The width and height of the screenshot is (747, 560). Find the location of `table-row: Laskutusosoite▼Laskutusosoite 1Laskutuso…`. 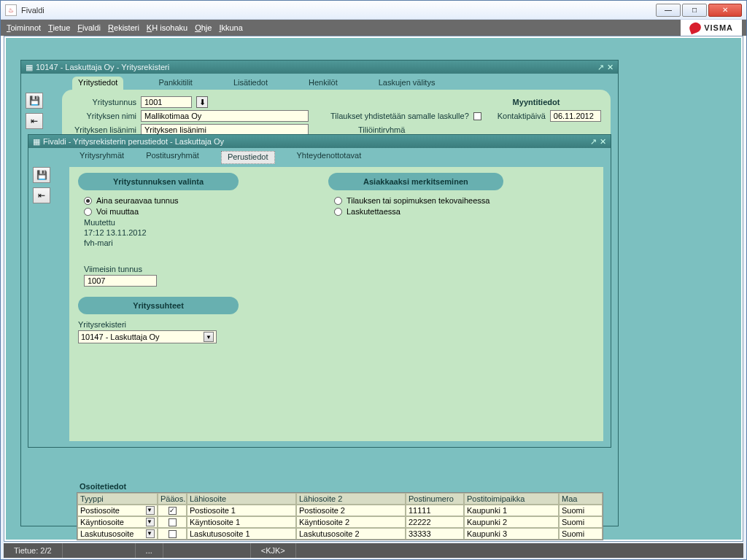

table-row: Laskutusosoite▼Laskutusosoite 1Laskutuso… is located at coordinates (340, 534).